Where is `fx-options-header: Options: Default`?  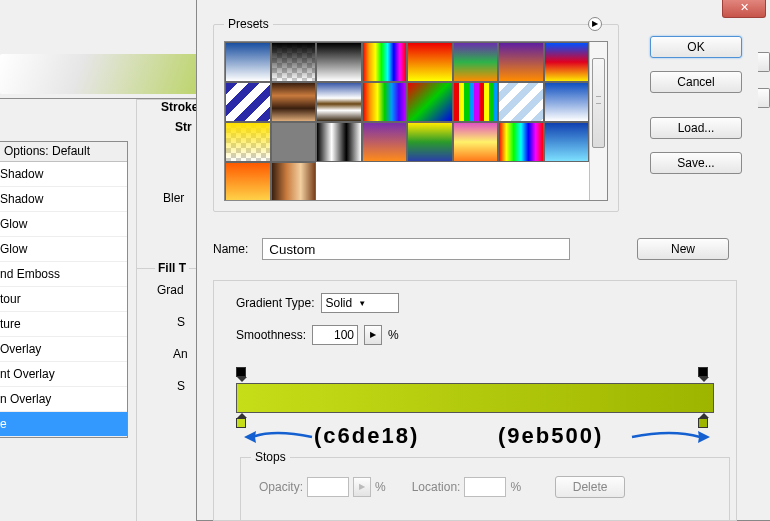
fx-options-header: Options: Default is located at coordinates (64, 152).